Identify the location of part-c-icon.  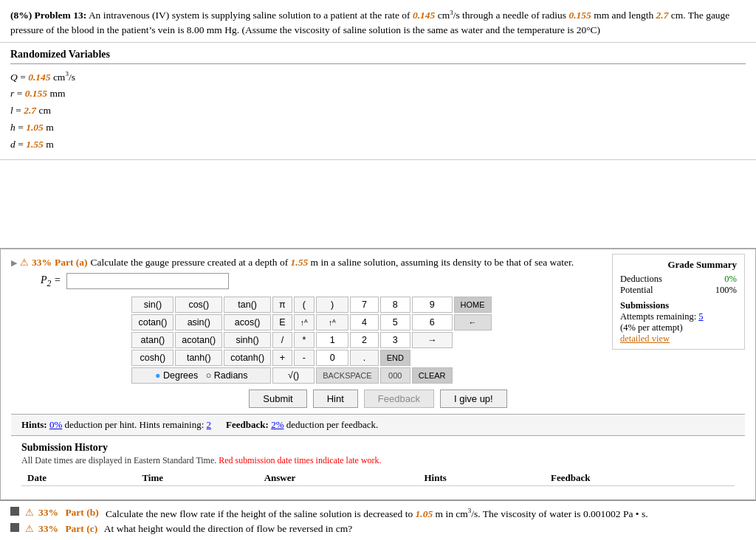
(15, 527).